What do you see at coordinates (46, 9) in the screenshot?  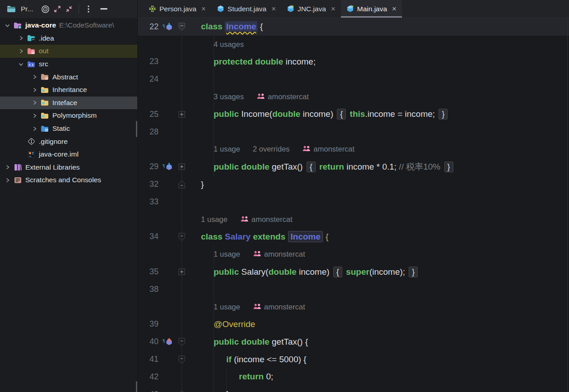 I see `target-icon` at bounding box center [46, 9].